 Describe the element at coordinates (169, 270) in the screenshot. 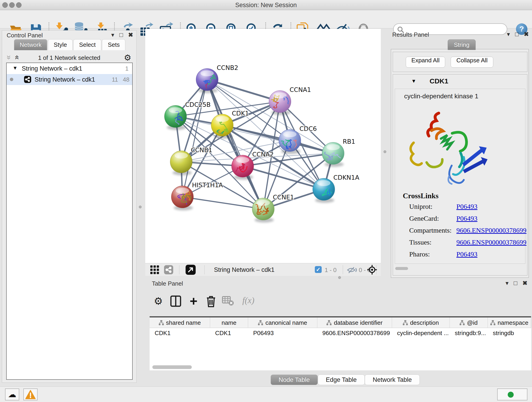

I see `network-share-icon` at that location.